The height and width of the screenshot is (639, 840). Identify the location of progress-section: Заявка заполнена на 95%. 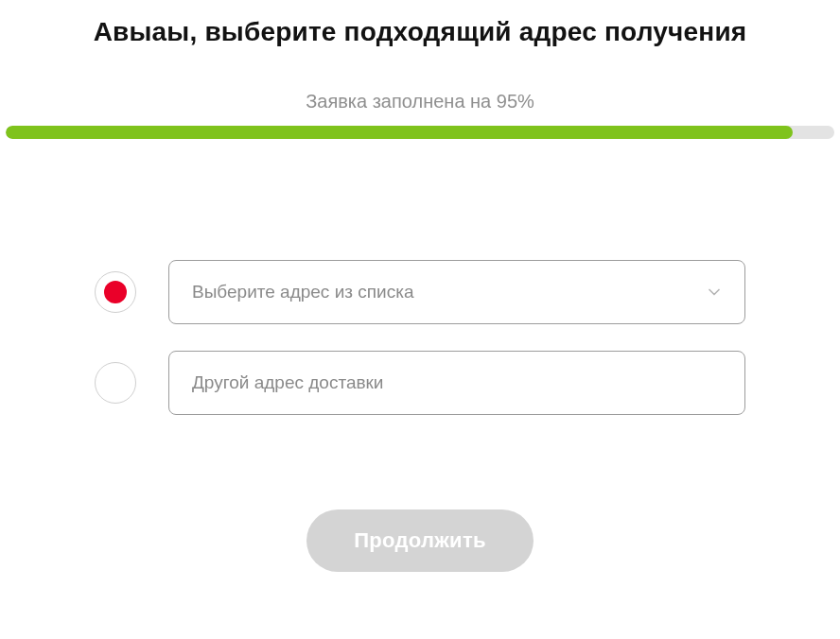
(420, 115).